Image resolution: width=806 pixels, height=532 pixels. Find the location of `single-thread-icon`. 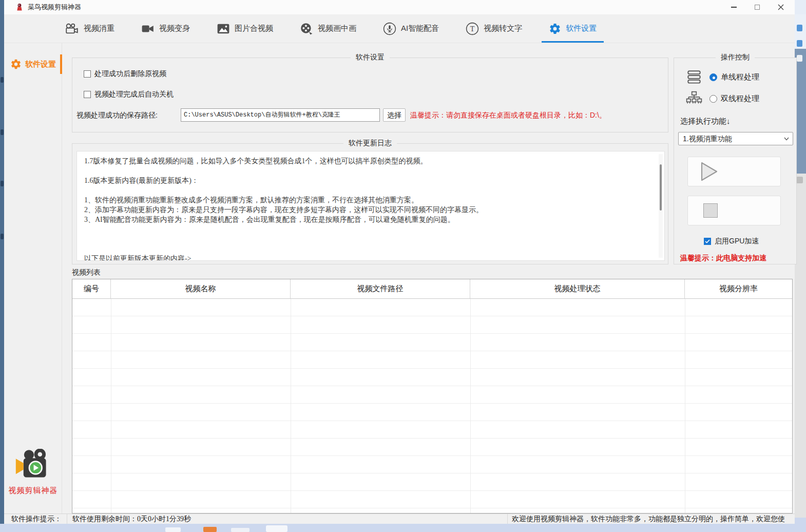

single-thread-icon is located at coordinates (694, 77).